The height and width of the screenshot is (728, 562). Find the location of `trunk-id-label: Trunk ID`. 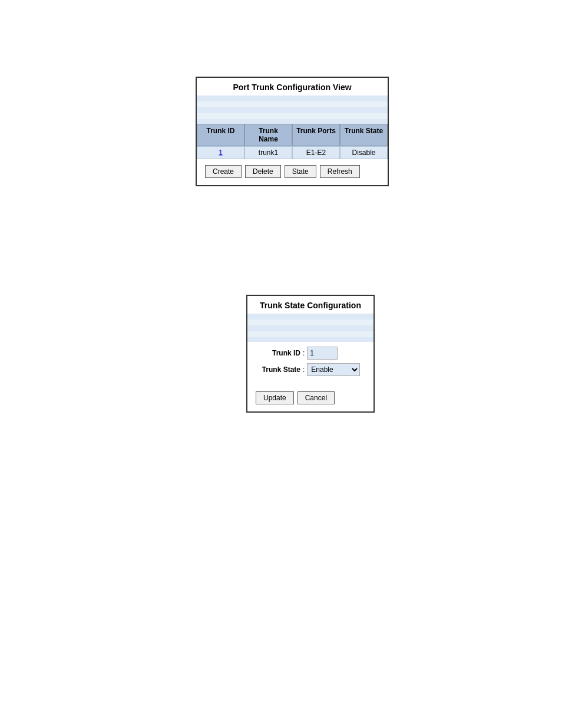

trunk-id-label: Trunk ID is located at coordinates (277, 353).